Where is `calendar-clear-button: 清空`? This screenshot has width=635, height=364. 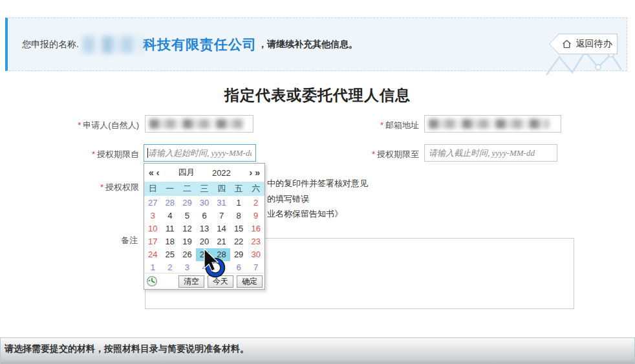
calendar-clear-button: 清空 is located at coordinates (191, 282).